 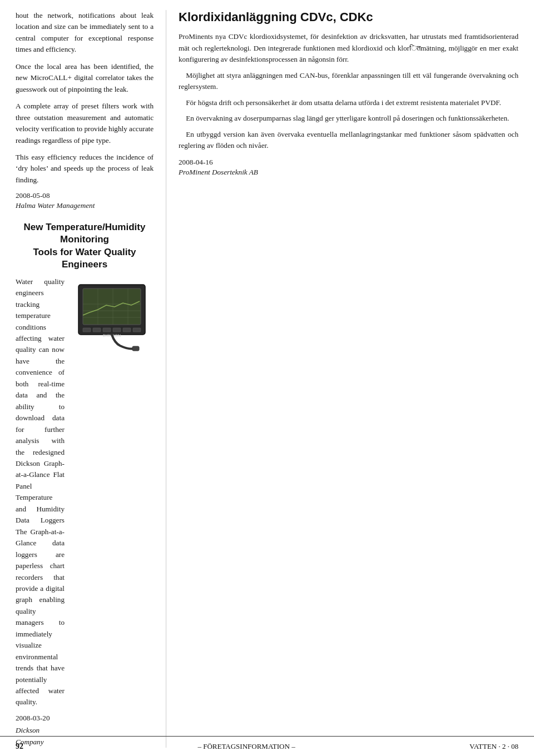 I want to click on swedish-para-5: En utbyggd version kan även övervaka eve…, so click(x=348, y=140).